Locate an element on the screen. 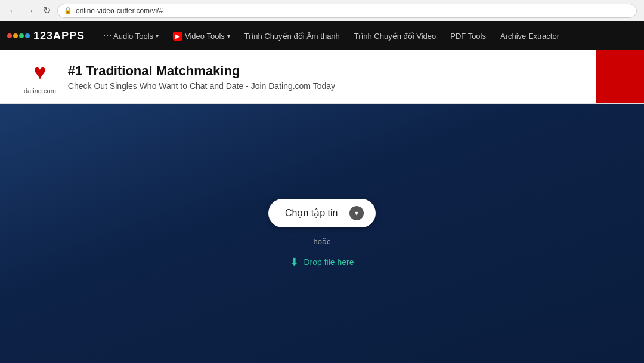  nav-archive-extractor: Archive Extractor is located at coordinates (530, 36).